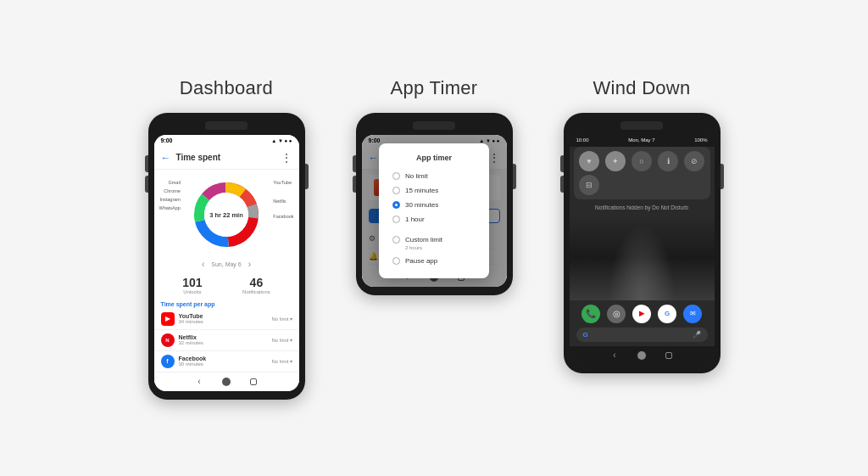 The width and height of the screenshot is (868, 476). I want to click on wallpaper-blob, so click(642, 262).